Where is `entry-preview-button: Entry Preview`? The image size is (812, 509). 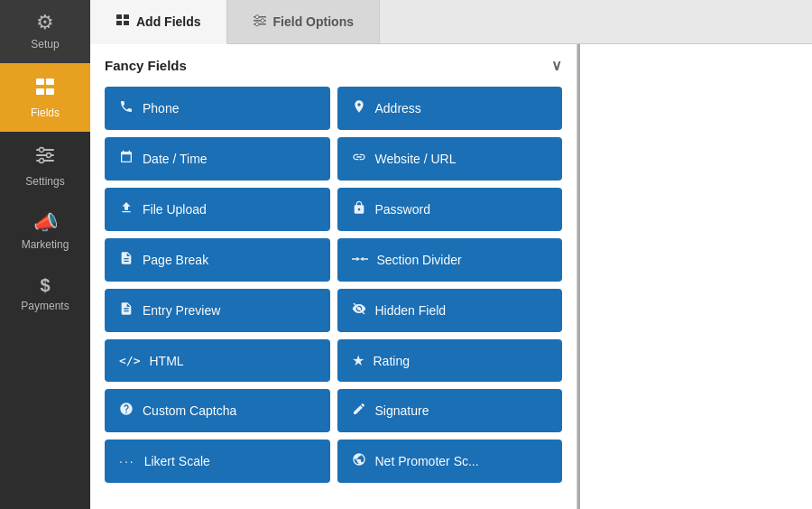
entry-preview-button: Entry Preview is located at coordinates (217, 310).